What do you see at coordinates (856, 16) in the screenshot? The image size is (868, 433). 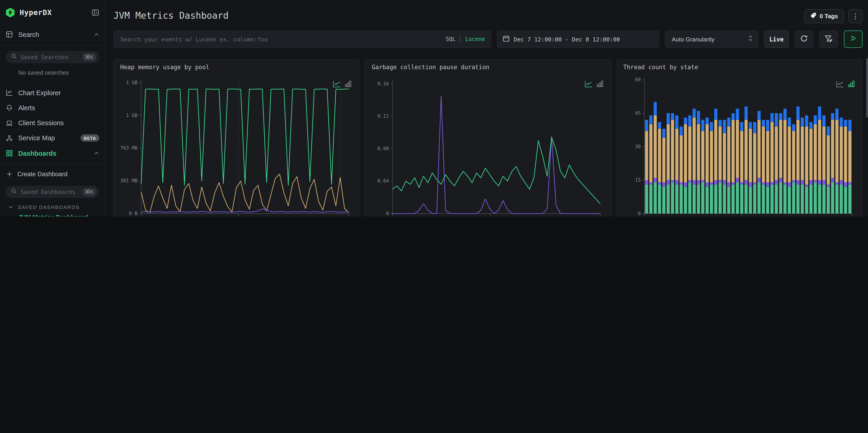 I see `panel-menu-button: ⋮` at bounding box center [856, 16].